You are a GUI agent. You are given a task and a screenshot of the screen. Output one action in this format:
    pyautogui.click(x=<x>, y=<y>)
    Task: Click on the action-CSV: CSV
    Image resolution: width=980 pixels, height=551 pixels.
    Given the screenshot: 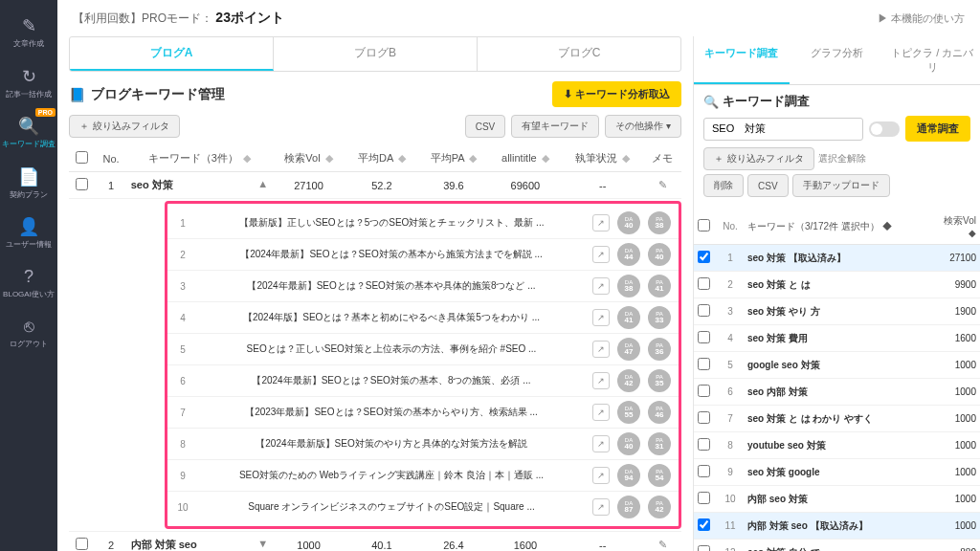 What is the action you would take?
    pyautogui.click(x=486, y=126)
    